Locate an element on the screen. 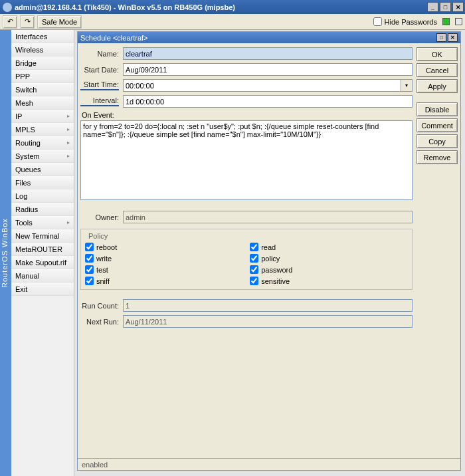 This screenshot has width=465, height=476. comment-button: Comment is located at coordinates (437, 125).